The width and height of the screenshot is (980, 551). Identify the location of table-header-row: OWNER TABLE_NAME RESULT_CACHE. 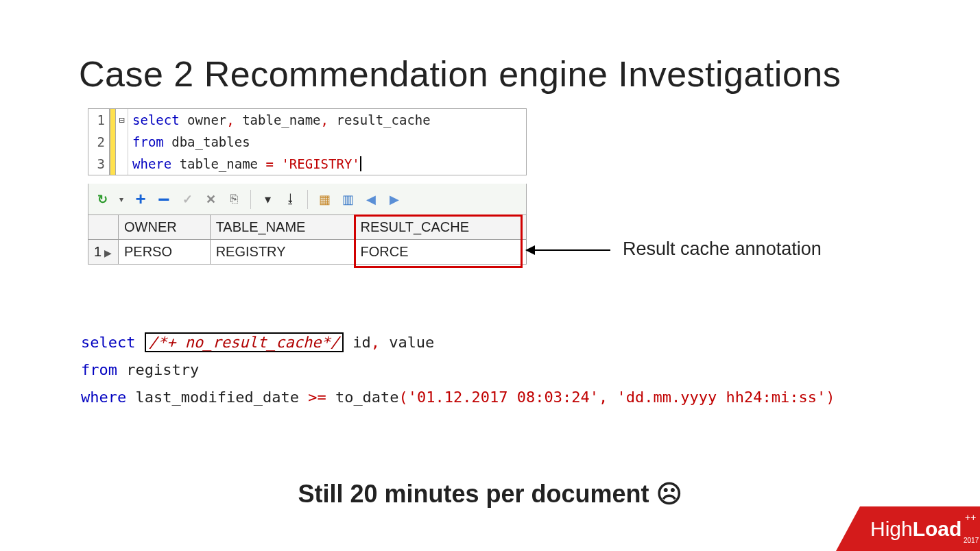
(307, 228).